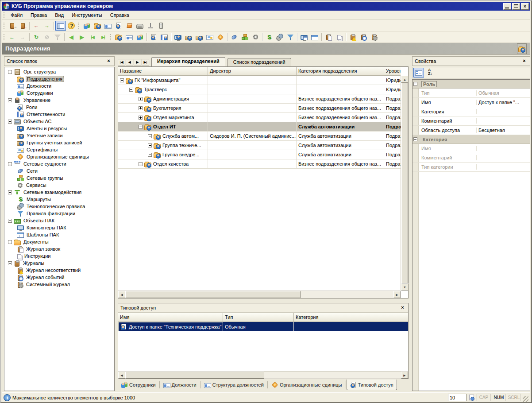 This screenshot has height=403, width=532. I want to click on nav-back-button: ←, so click(12, 37).